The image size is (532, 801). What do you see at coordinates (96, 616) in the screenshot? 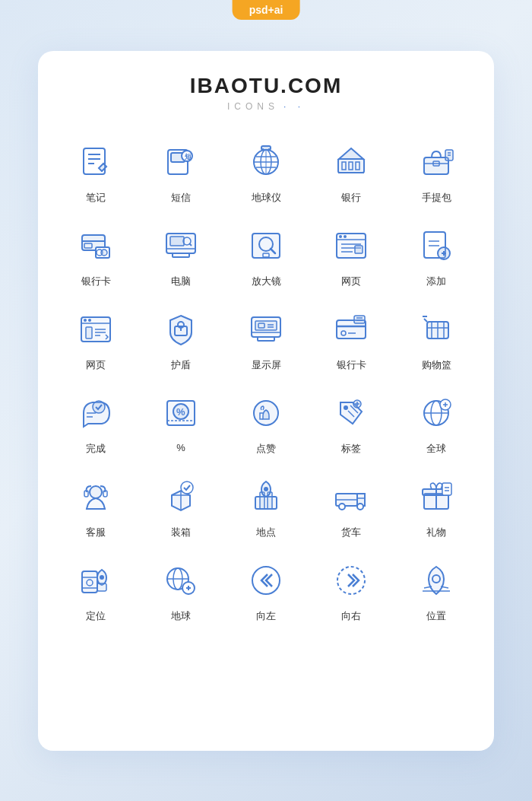
I see `icon-label-positioning: 定位` at bounding box center [96, 616].